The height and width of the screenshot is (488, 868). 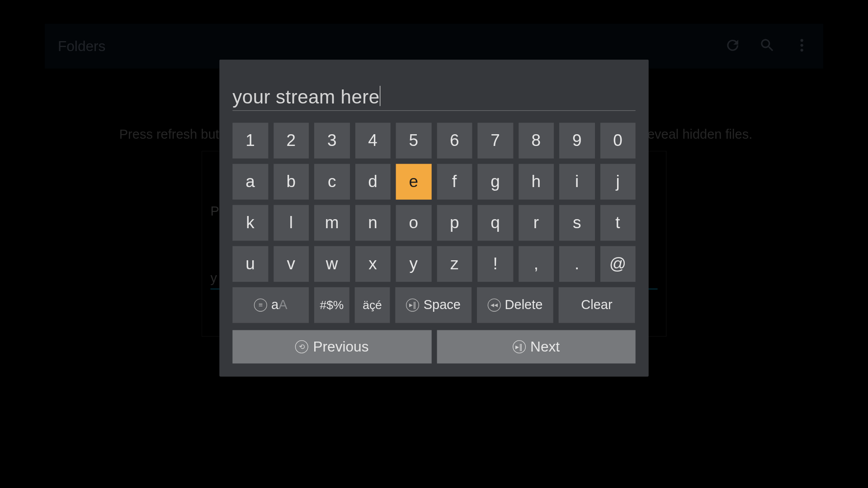 What do you see at coordinates (373, 223) in the screenshot?
I see `key-n: n` at bounding box center [373, 223].